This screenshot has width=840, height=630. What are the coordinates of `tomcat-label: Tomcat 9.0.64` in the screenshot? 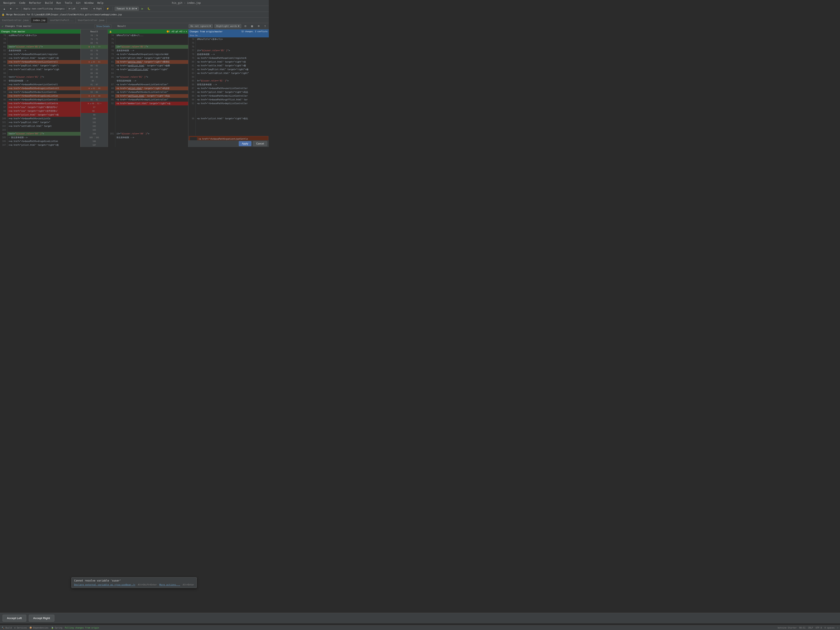 It's located at (125, 9).